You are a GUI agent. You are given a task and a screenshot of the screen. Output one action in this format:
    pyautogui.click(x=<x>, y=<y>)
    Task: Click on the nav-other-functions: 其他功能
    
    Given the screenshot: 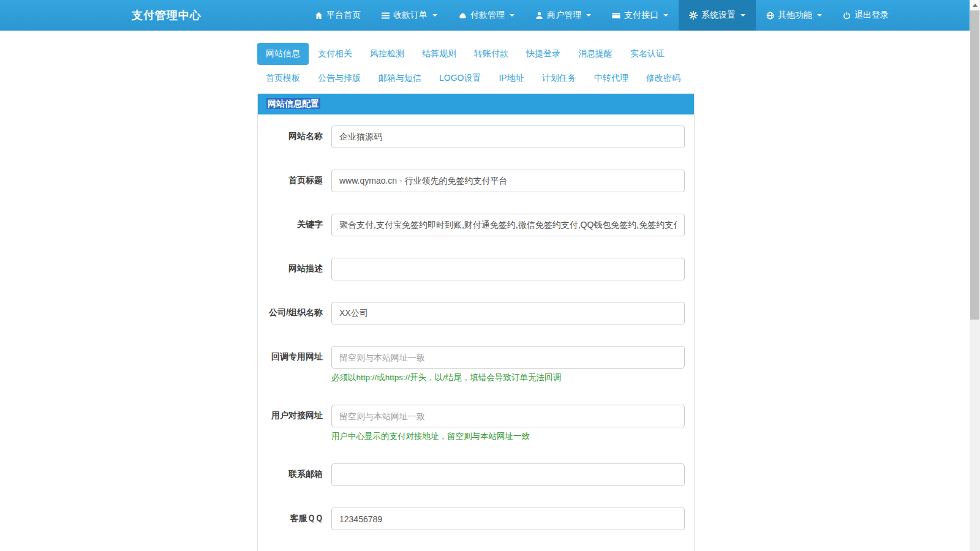 What is the action you would take?
    pyautogui.click(x=794, y=15)
    